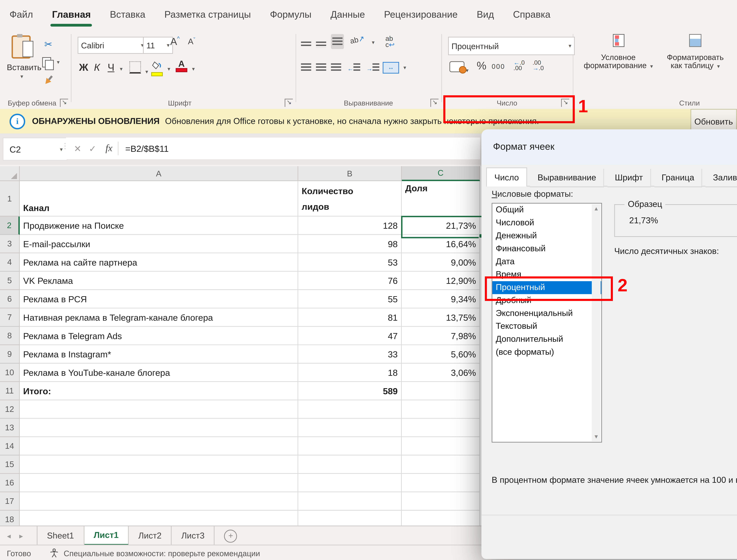 The image size is (737, 560). I want to click on cell-A15, so click(159, 465).